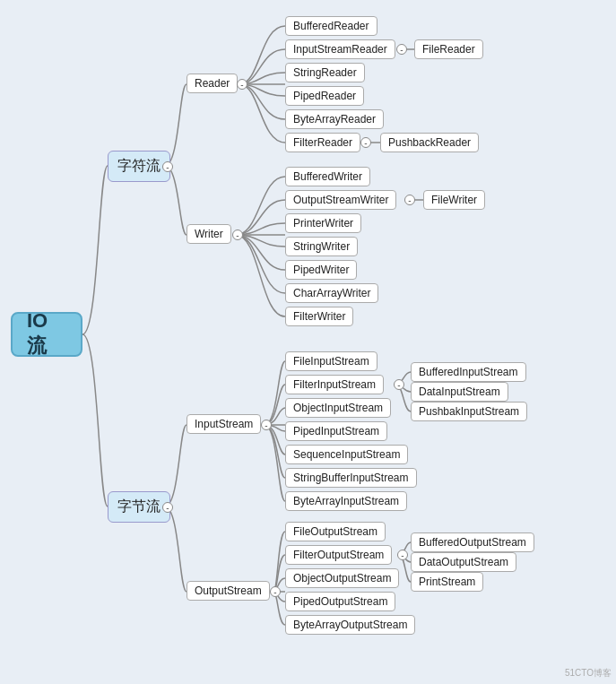  What do you see at coordinates (328, 177) in the screenshot?
I see `bufferedwriter-node: BufferedWriter` at bounding box center [328, 177].